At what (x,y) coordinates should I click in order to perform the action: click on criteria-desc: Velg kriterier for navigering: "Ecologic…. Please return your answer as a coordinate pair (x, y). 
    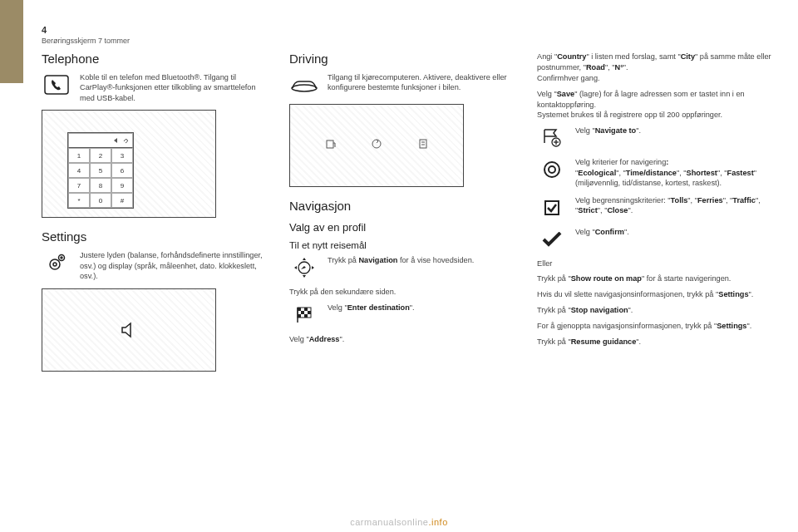
    Looking at the image, I should click on (674, 173).